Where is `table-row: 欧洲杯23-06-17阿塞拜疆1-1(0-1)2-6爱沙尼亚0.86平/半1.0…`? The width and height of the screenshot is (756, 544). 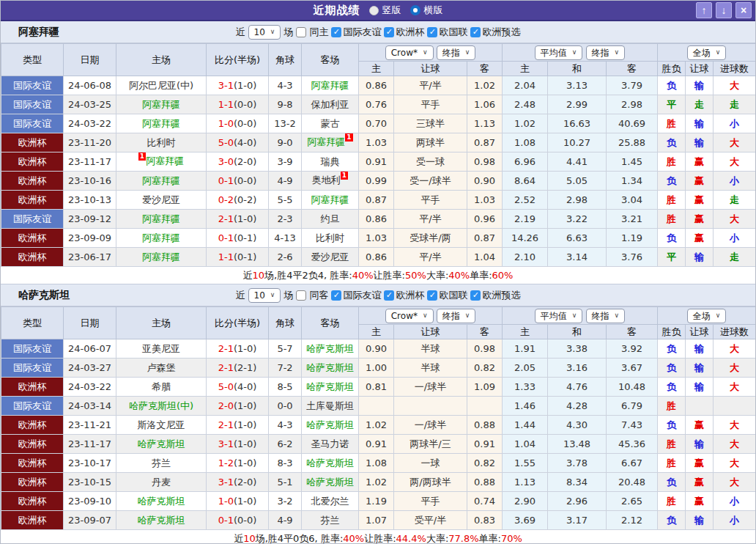 table-row: 欧洲杯23-06-17阿塞拜疆1-1(0-1)2-6爱沙尼亚0.86平/半1.0… is located at coordinates (379, 257).